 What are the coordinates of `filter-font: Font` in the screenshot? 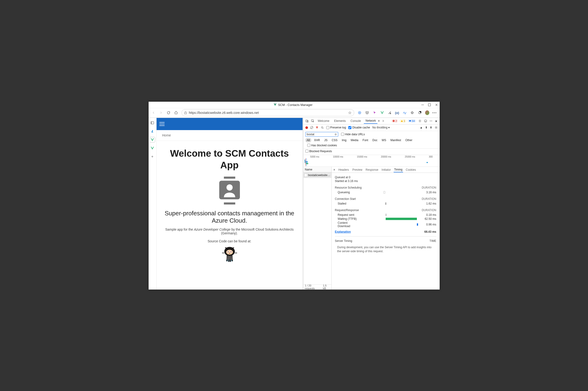 It's located at (365, 140).